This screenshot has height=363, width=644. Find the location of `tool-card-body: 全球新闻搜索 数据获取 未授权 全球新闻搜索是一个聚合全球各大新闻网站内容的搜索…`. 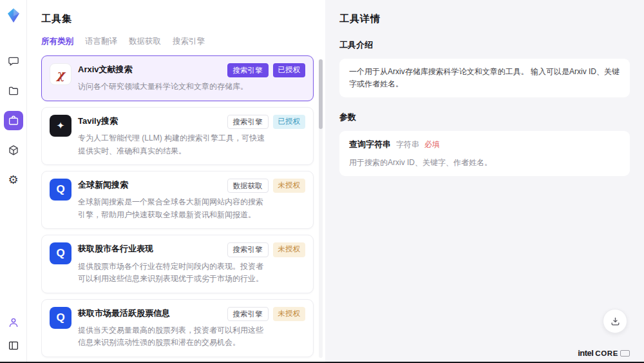

tool-card-body: 全球新闻搜索 数据获取 未授权 全球新闻搜索是一个聚合全球各大新闻网站内容的搜索… is located at coordinates (192, 200).